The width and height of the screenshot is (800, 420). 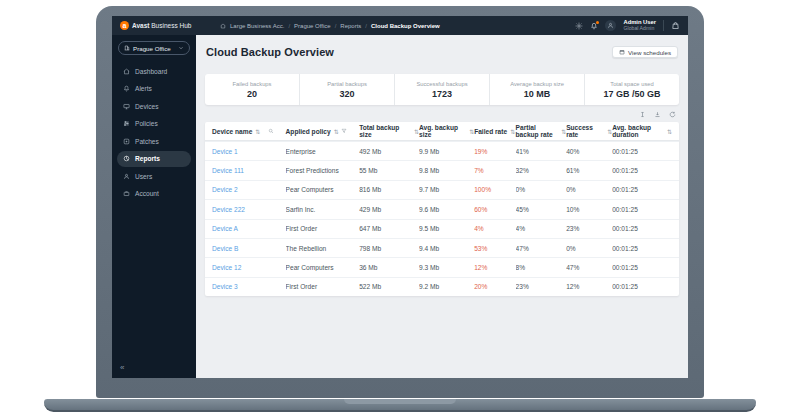 I want to click on device-name-cell: Device A, so click(x=249, y=228).